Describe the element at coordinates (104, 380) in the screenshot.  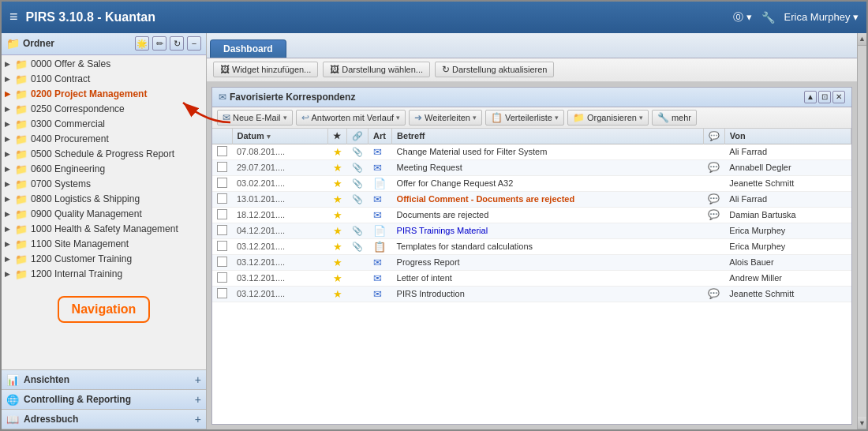
I see `sidebar-bottom-ansichten: 📊 Ansichten +` at that location.